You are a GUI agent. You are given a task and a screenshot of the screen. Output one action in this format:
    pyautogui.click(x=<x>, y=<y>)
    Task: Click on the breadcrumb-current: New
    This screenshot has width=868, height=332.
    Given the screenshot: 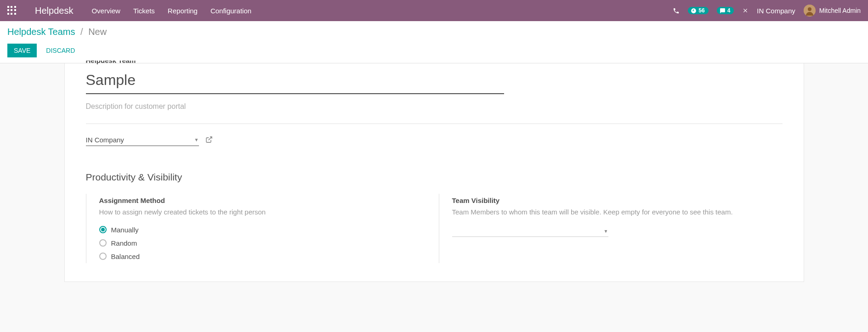 What is the action you would take?
    pyautogui.click(x=97, y=32)
    